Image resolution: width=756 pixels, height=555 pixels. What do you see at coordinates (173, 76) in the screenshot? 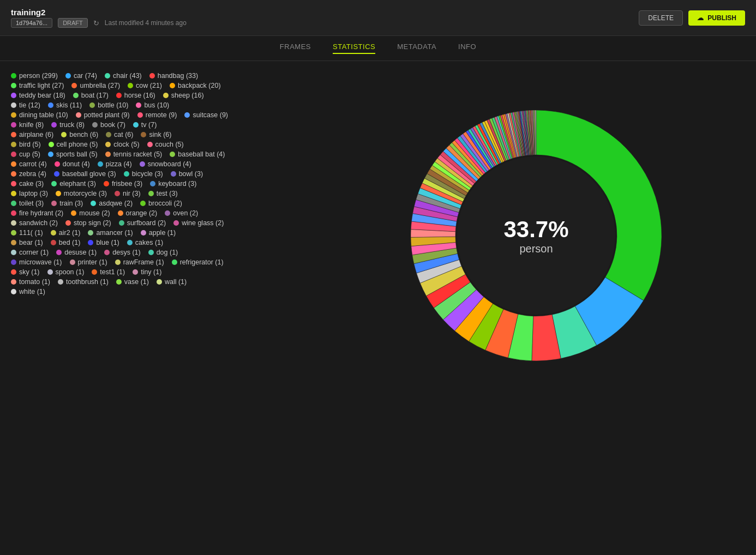
I see `list-item: handbag (33)` at bounding box center [173, 76].